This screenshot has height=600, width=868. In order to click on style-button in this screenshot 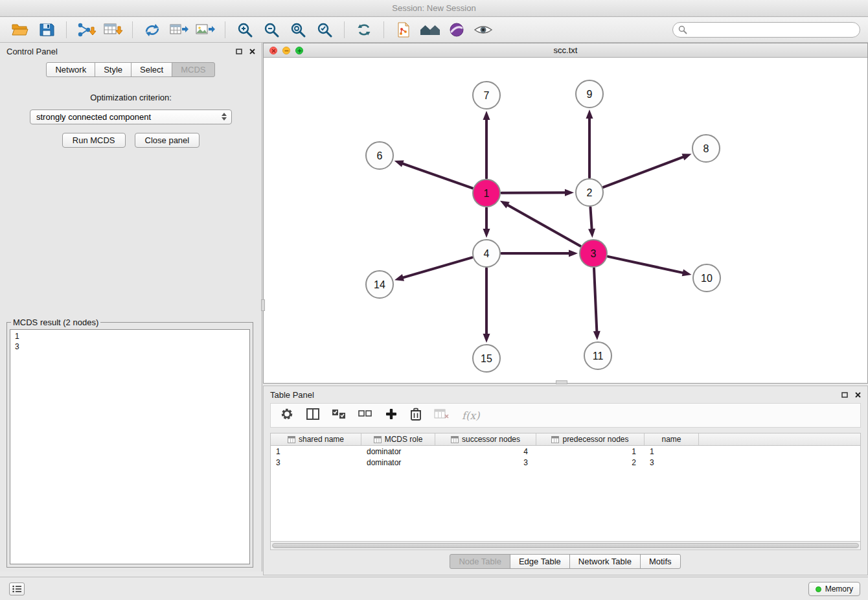, I will do `click(457, 30)`.